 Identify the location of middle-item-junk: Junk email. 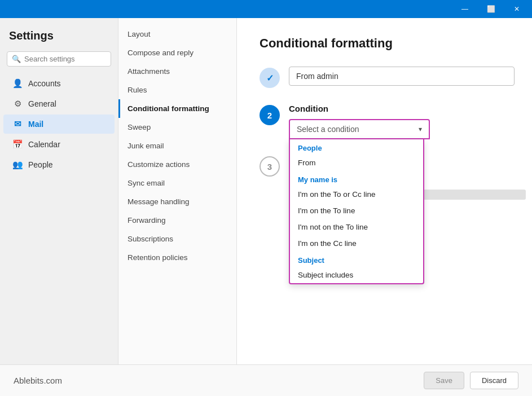
(177, 146).